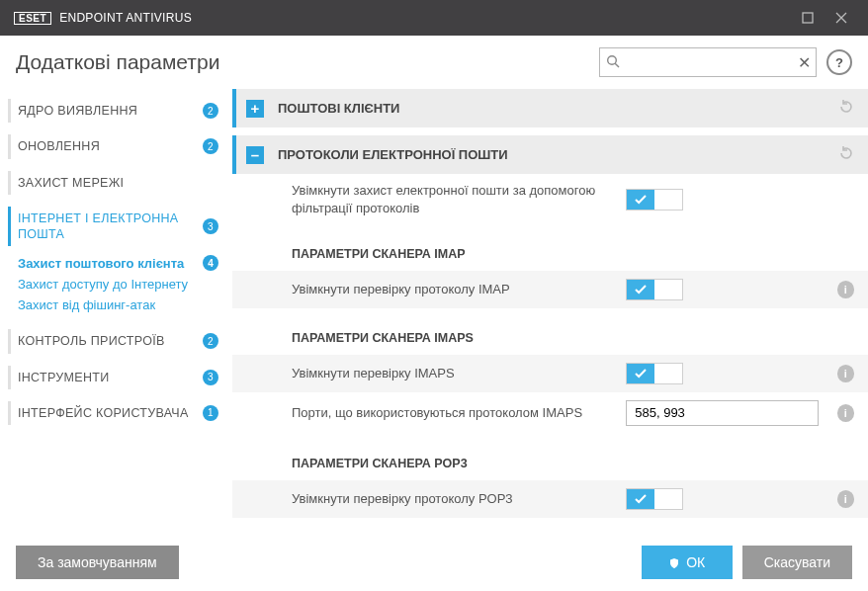  What do you see at coordinates (550, 154) in the screenshot?
I see `section-header-email-protocols: – ПРОТОКОЛИ ЕЛЕКТРОННОЇ ПОШТИ` at bounding box center [550, 154].